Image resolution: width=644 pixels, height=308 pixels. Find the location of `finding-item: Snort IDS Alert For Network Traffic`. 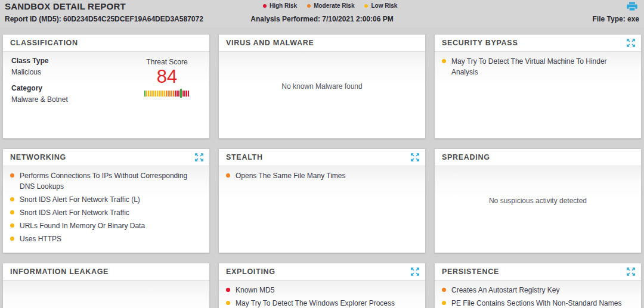

finding-item: Snort IDS Alert For Network Traffic is located at coordinates (106, 213).